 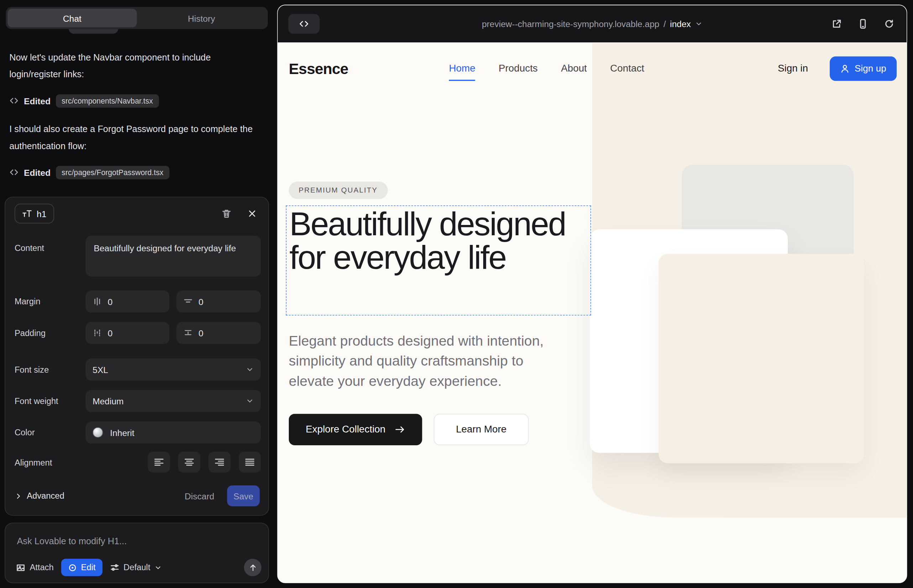 What do you see at coordinates (135, 137) in the screenshot?
I see `chat-message: I should also create a Forgot Password p…` at bounding box center [135, 137].